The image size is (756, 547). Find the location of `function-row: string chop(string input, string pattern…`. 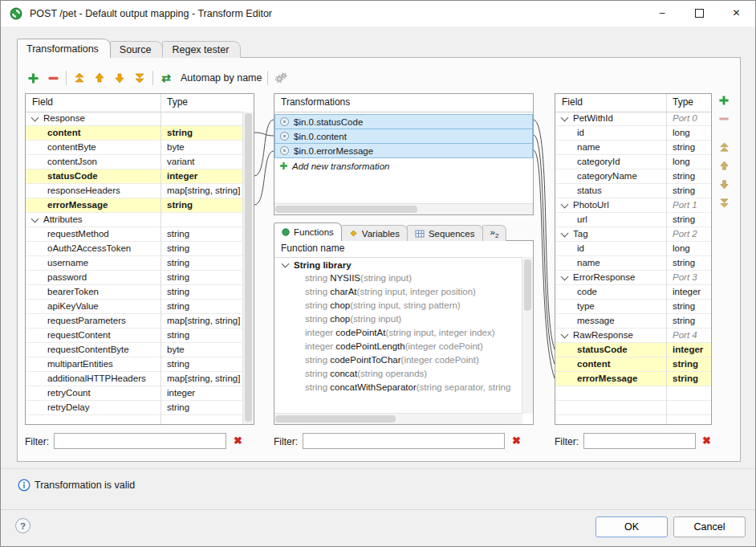

function-row: string chop(string input, string pattern… is located at coordinates (398, 305).